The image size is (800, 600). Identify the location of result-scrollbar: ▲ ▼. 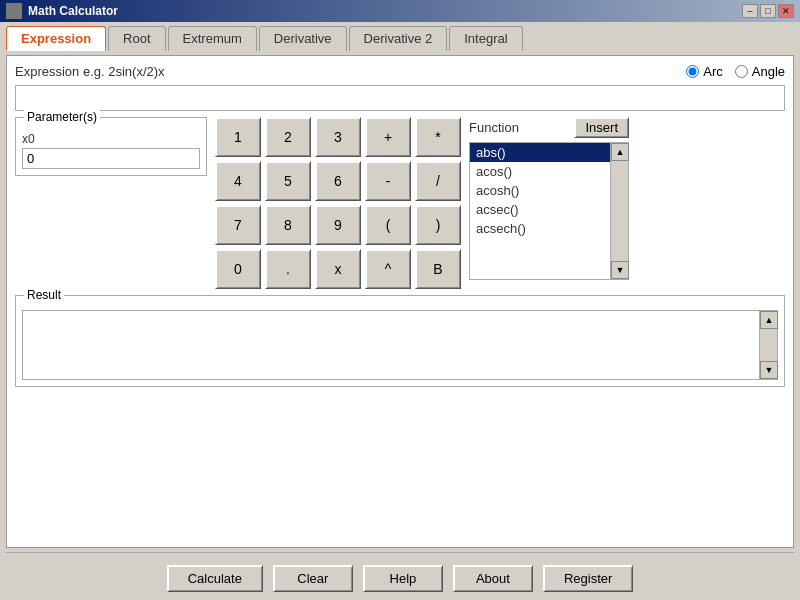
(768, 345).